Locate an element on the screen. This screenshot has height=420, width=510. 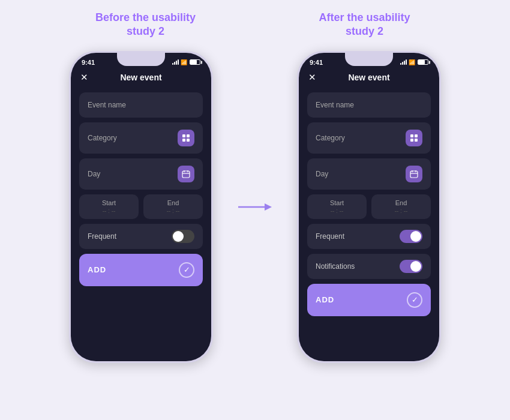
after-category-label: Category is located at coordinates (330, 138).